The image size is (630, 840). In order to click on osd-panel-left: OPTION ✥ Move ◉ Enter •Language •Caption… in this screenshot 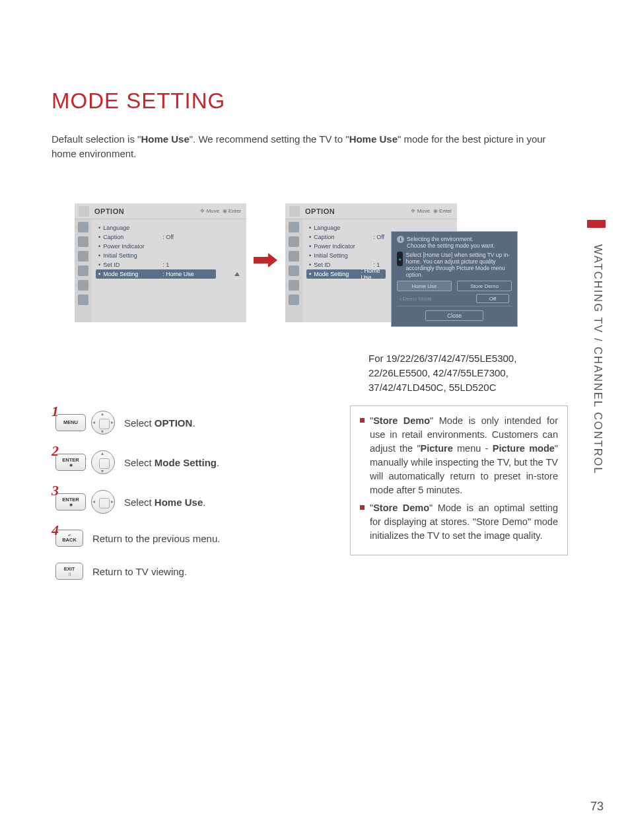, I will do `click(160, 263)`.